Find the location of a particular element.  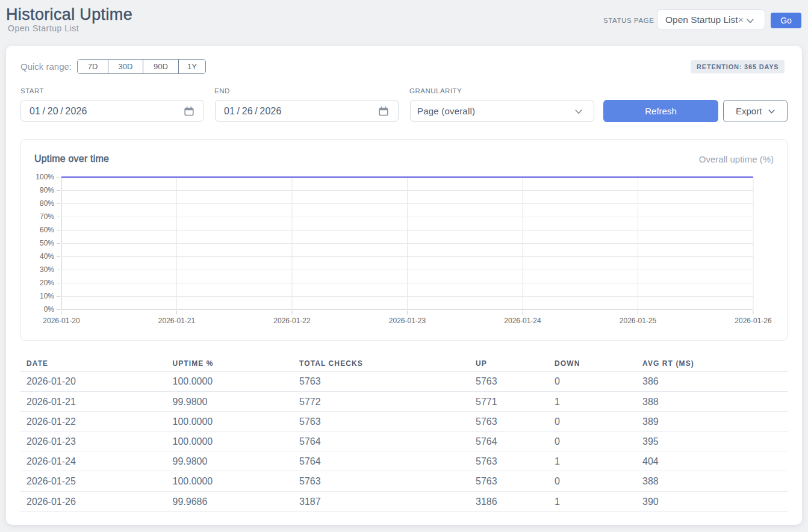

svg-text: 20% is located at coordinates (47, 283).